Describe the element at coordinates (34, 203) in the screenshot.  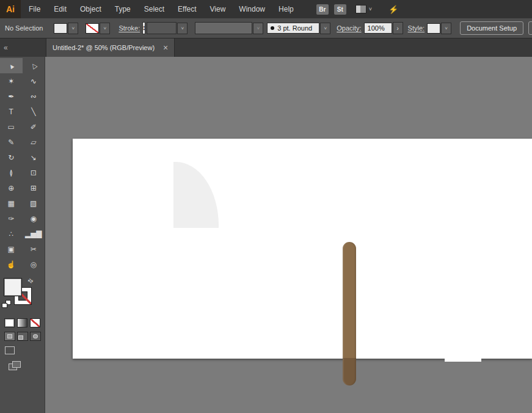
I see `gradient-tool: ▧` at that location.